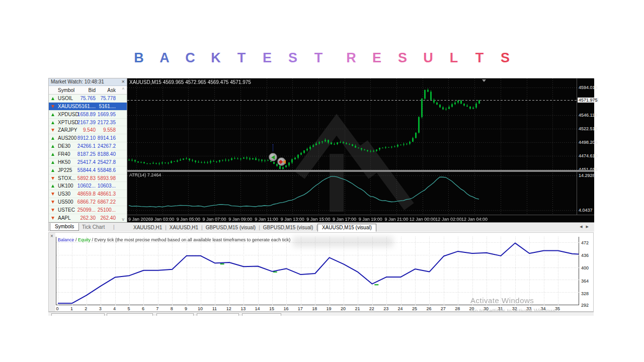 The width and height of the screenshot is (644, 362). Describe the element at coordinates (67, 138) in the screenshot. I see `symbol-name: AUS200` at that location.